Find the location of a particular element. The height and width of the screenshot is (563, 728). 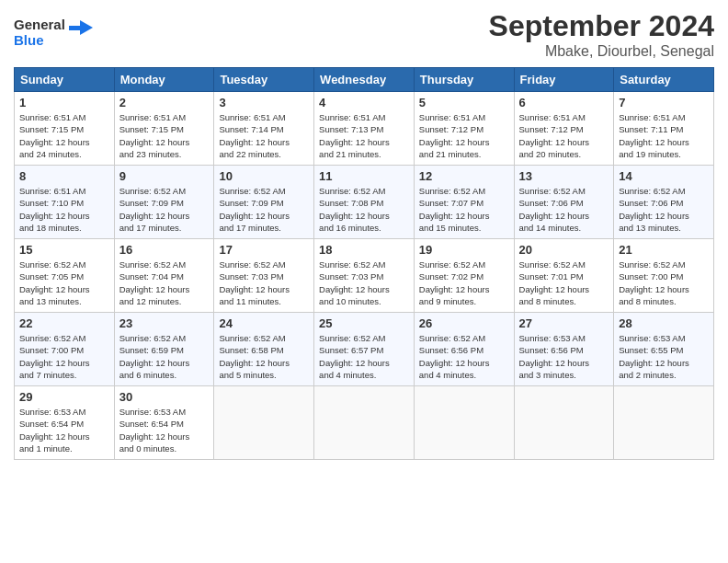

day-number: 16 is located at coordinates (165, 250).